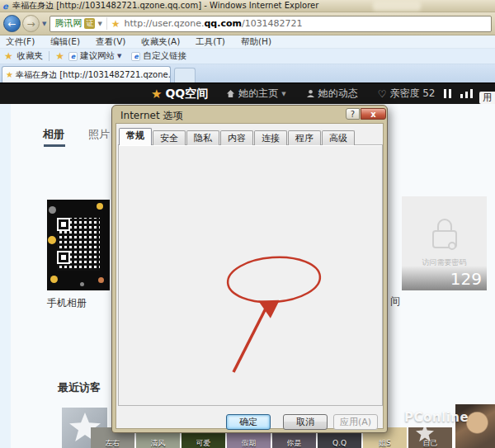  Describe the element at coordinates (50, 56) in the screenshot. I see `divider` at that location.